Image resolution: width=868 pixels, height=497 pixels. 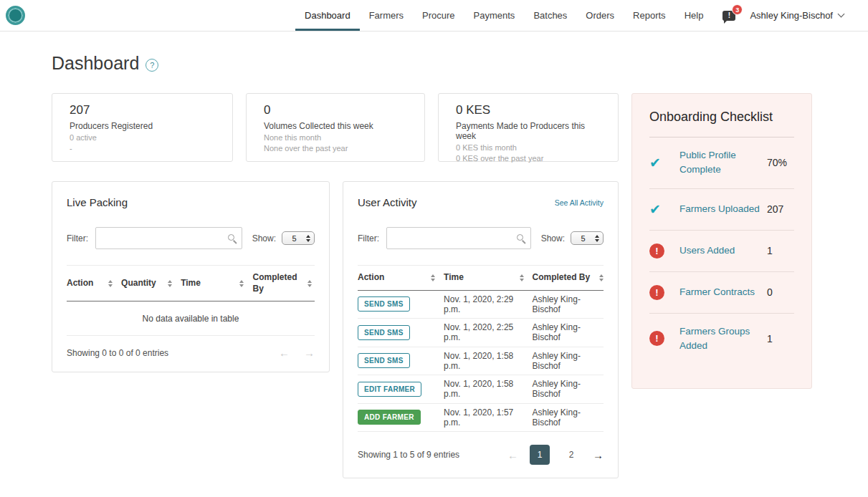 I want to click on stat-card-producers: 207 Producers Registered 0 active -, so click(x=142, y=127).